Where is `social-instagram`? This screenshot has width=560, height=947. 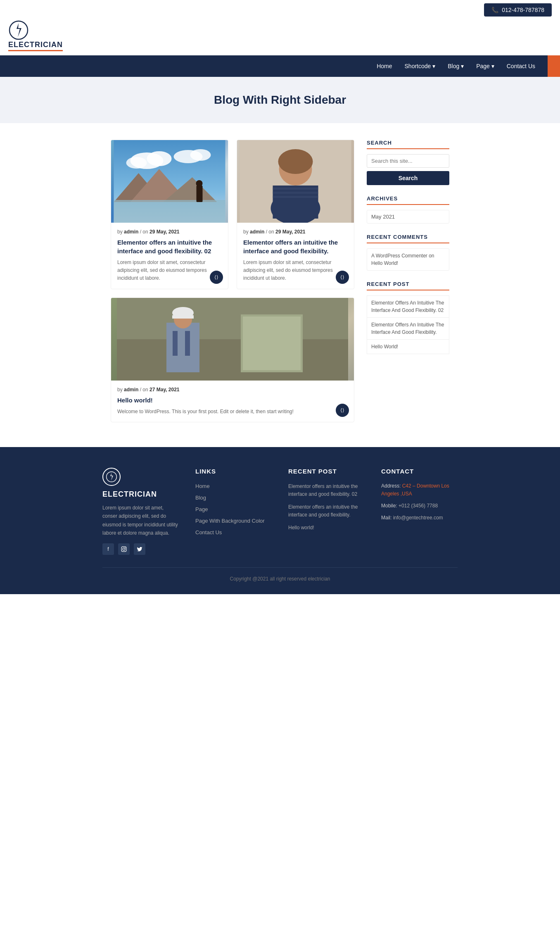
social-instagram is located at coordinates (124, 549).